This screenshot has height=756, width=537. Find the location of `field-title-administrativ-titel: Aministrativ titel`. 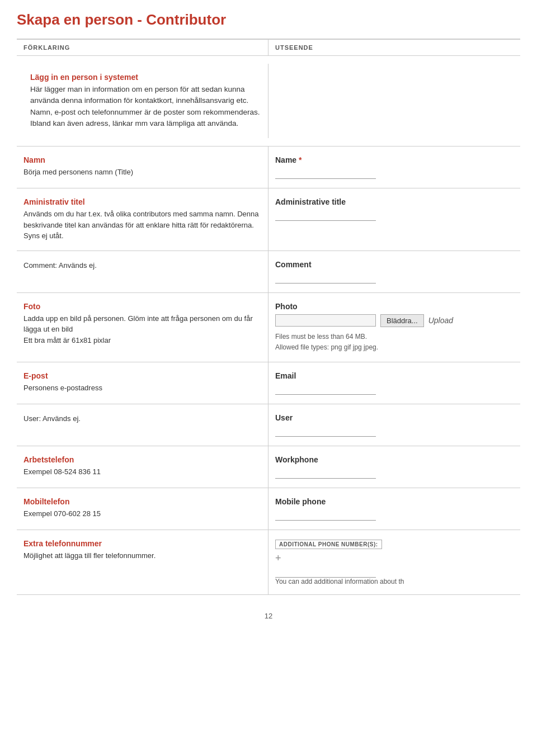

field-title-administrativ-titel: Aministrativ titel is located at coordinates (142, 202).